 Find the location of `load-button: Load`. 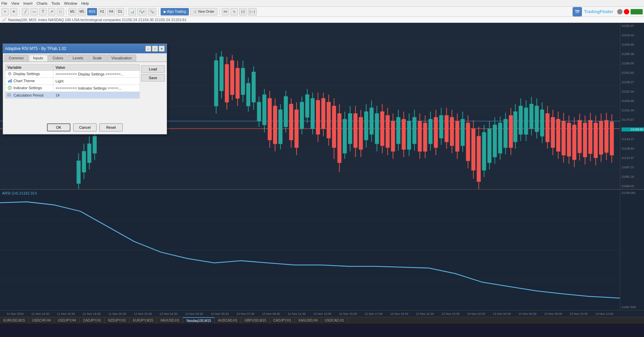

load-button: Load is located at coordinates (153, 69).